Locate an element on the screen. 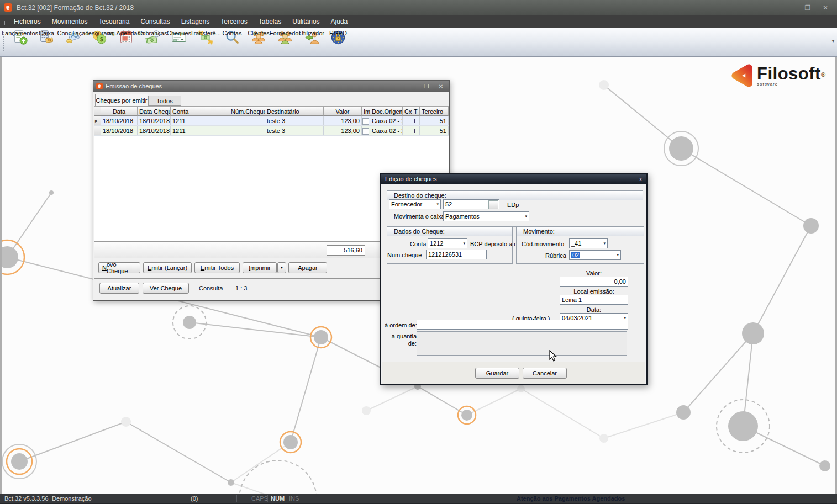 This screenshot has width=837, height=504. toolbar-transfer: Transferê... is located at coordinates (206, 38).